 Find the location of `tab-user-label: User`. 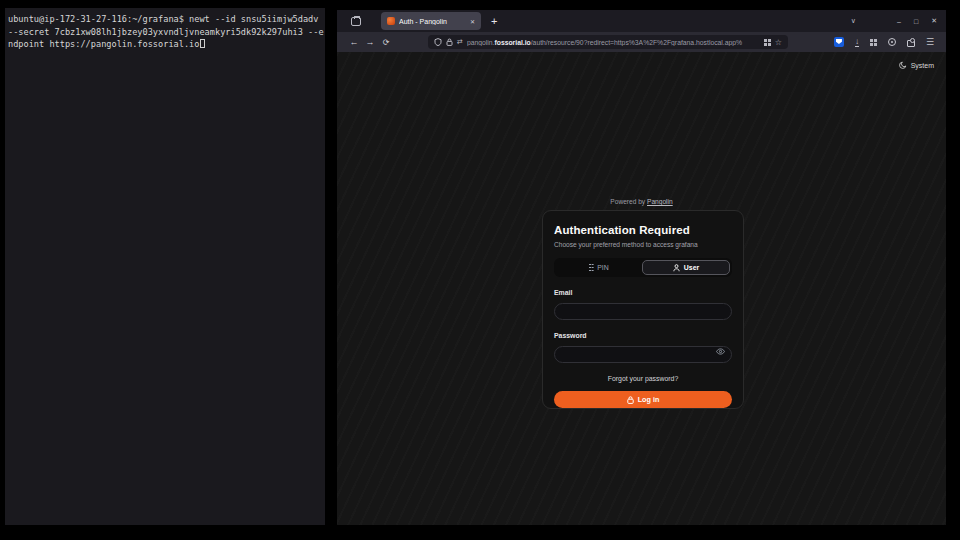

tab-user-label: User is located at coordinates (692, 268).